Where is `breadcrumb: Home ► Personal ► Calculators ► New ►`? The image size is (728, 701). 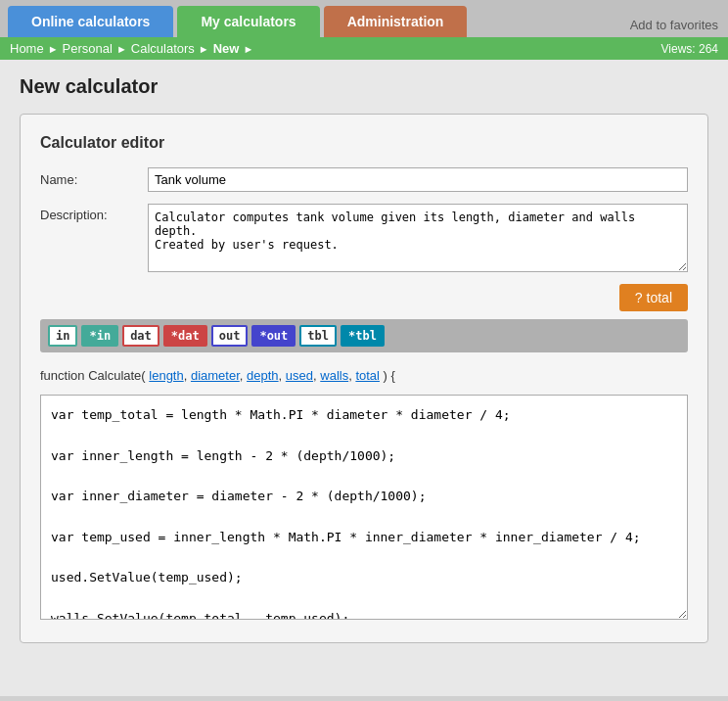 breadcrumb: Home ► Personal ► Calculators ► New ► is located at coordinates (131, 49).